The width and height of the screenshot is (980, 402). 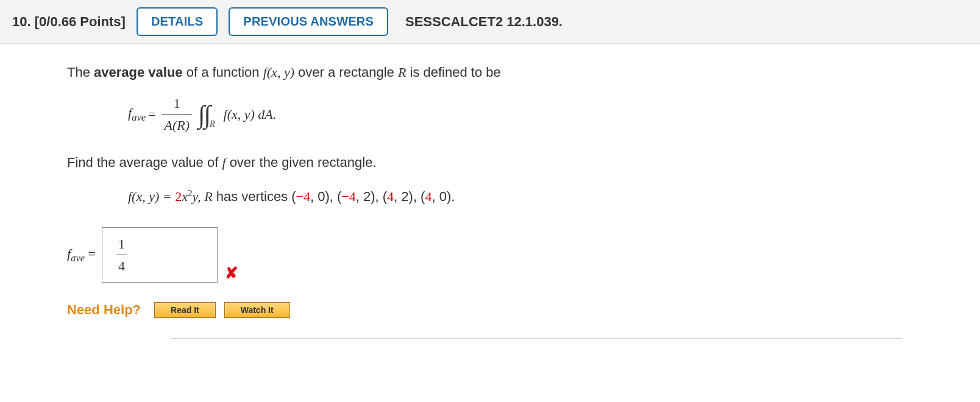 What do you see at coordinates (524, 196) in the screenshot?
I see `function-and-rectangle: f(x, y) = 2x2y, R has vertices (−4, 0), …` at bounding box center [524, 196].